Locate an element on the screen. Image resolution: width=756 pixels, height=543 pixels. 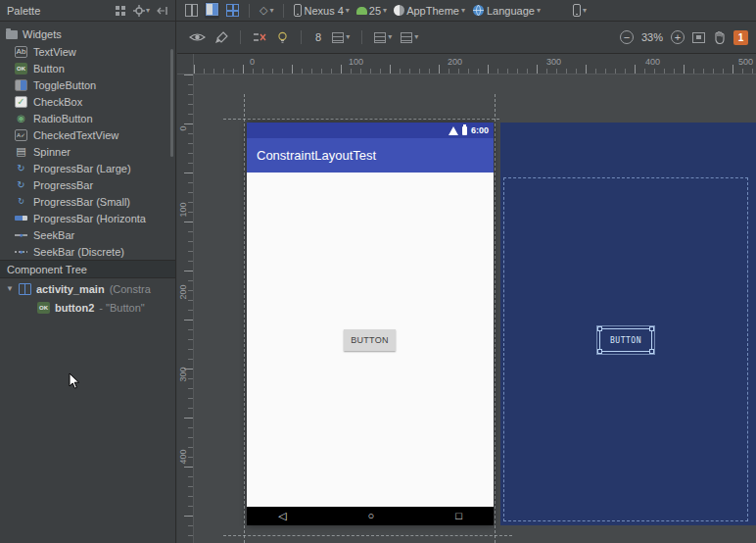
togglebutton-icon is located at coordinates (22, 85).